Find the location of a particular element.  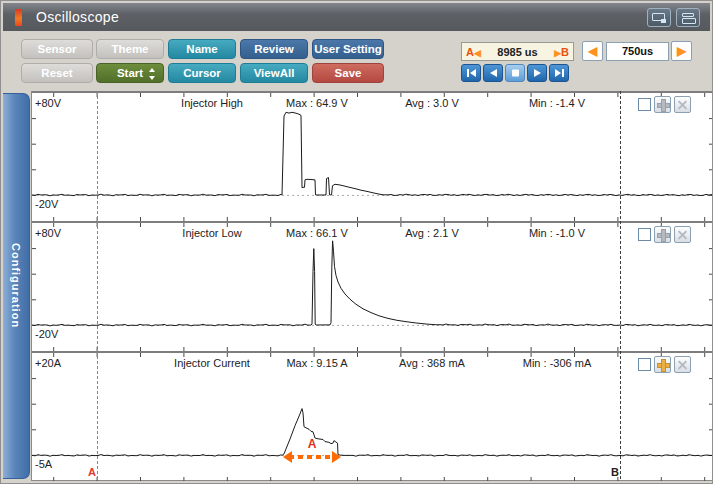

save-button: Save is located at coordinates (348, 73).